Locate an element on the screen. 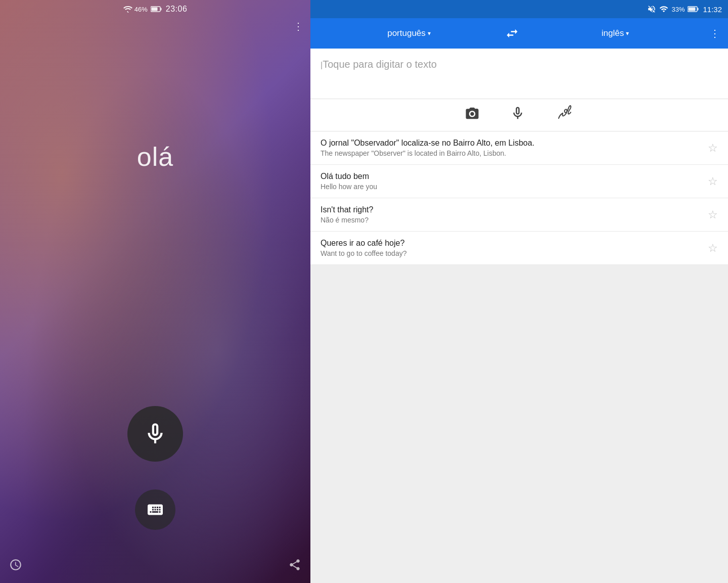 This screenshot has height=583, width=728. mic-icon is located at coordinates (155, 434).